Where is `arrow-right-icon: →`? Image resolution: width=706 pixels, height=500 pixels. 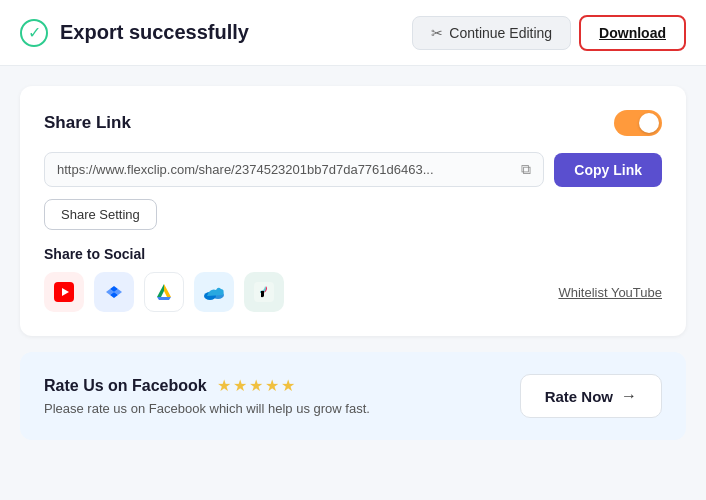
arrow-right-icon: → is located at coordinates (629, 396).